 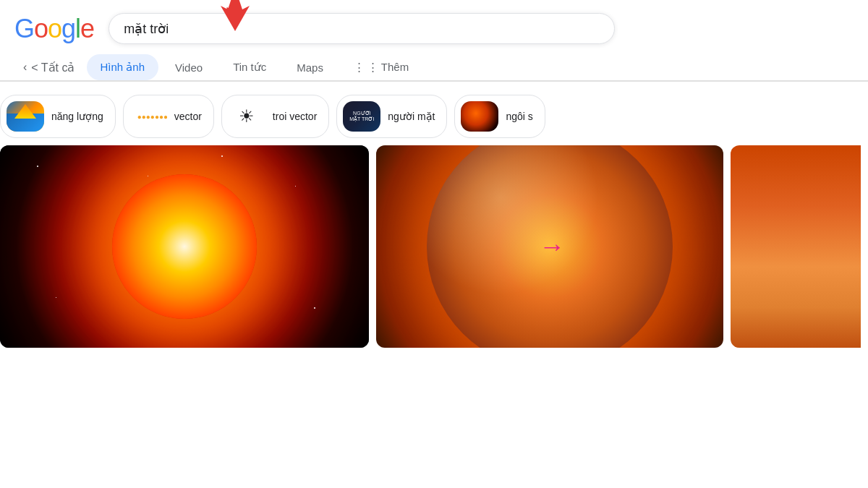 What do you see at coordinates (362, 29) in the screenshot?
I see `search-input` at bounding box center [362, 29].